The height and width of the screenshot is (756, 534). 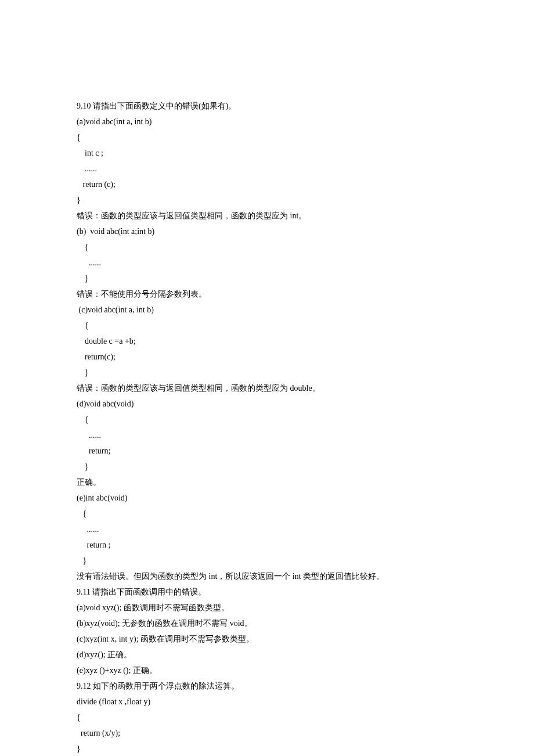 What do you see at coordinates (267, 231) in the screenshot?
I see `text-line: (b) void abc(int a;int b)` at bounding box center [267, 231].